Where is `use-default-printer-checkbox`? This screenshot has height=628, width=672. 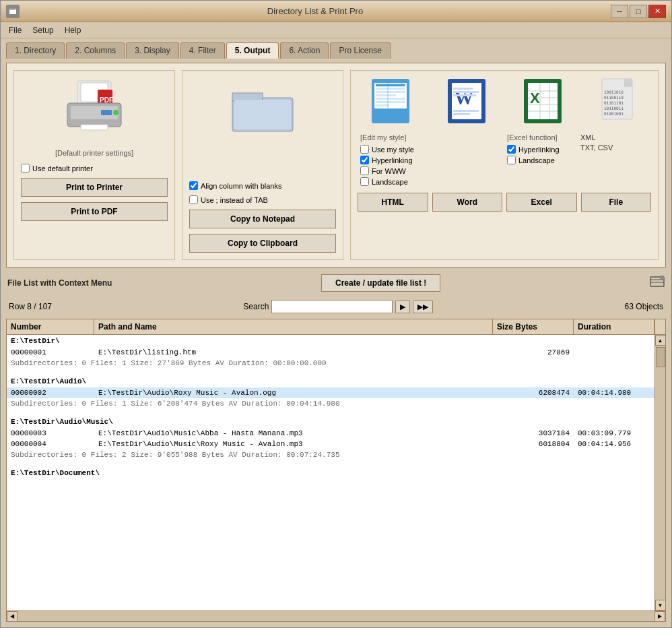 use-default-printer-checkbox is located at coordinates (26, 168).